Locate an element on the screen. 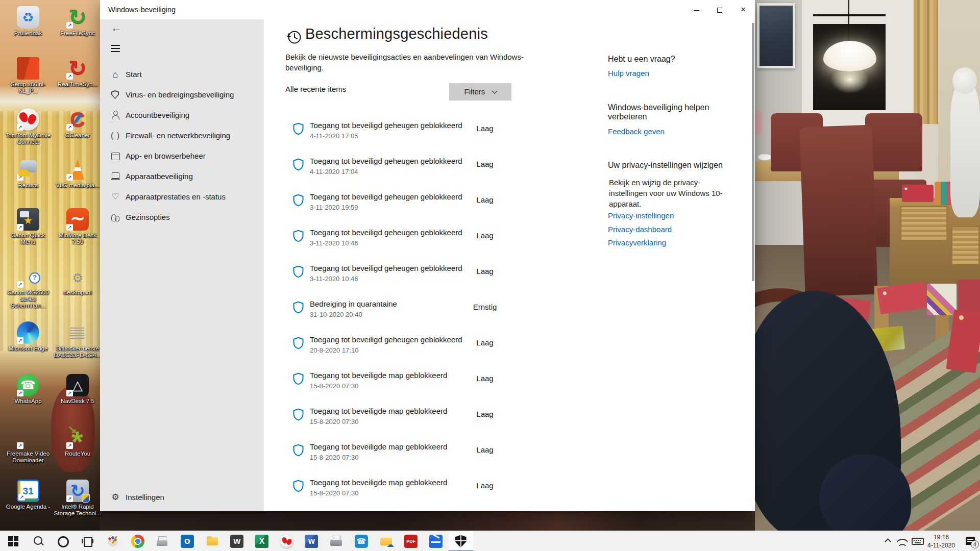  word-app is located at coordinates (311, 541).